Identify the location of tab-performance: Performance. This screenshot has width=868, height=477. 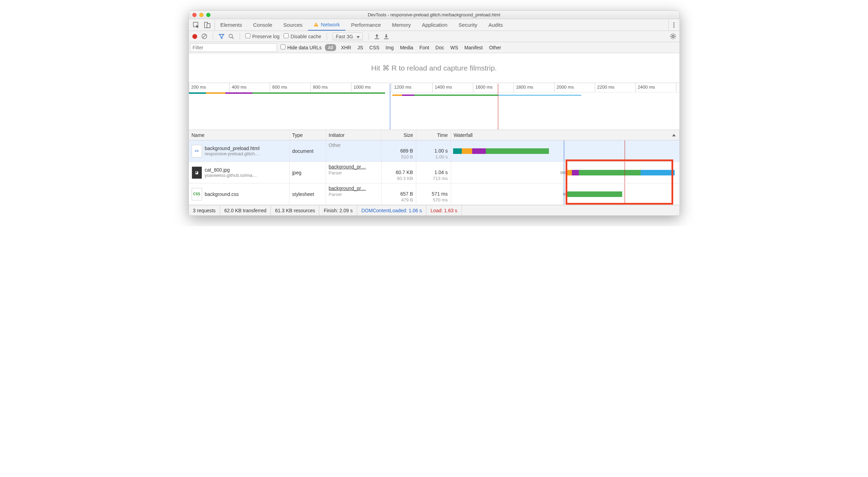
(366, 25).